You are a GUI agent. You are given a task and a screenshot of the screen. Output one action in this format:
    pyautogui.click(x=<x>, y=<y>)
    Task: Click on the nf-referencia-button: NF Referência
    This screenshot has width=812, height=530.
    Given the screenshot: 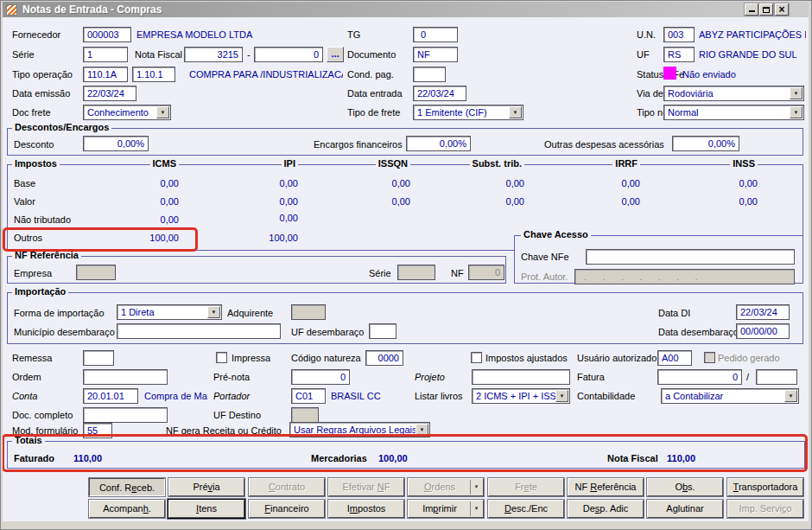 What is the action you would take?
    pyautogui.click(x=606, y=488)
    